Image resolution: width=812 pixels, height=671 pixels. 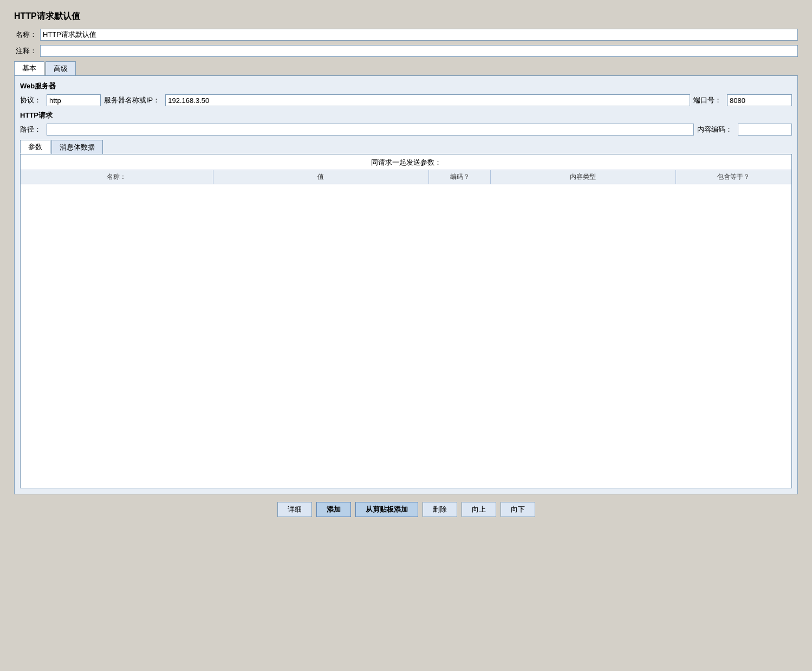 I want to click on server-input, so click(x=428, y=100).